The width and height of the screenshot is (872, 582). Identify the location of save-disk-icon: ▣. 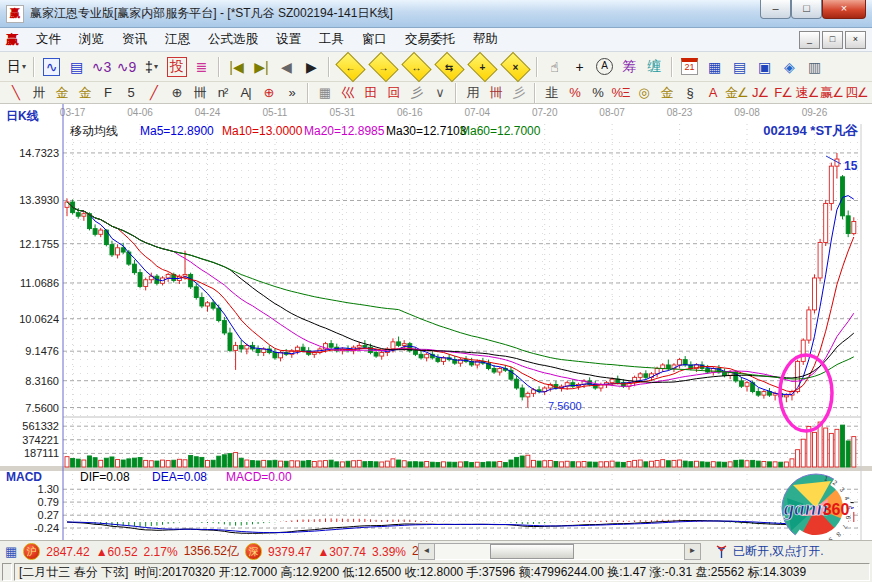
(764, 66).